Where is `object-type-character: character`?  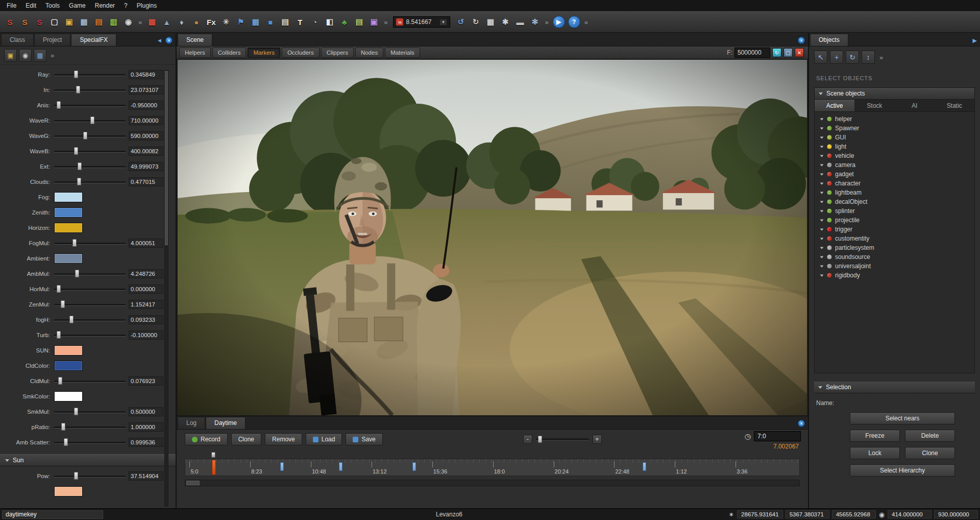 object-type-character: character is located at coordinates (894, 183).